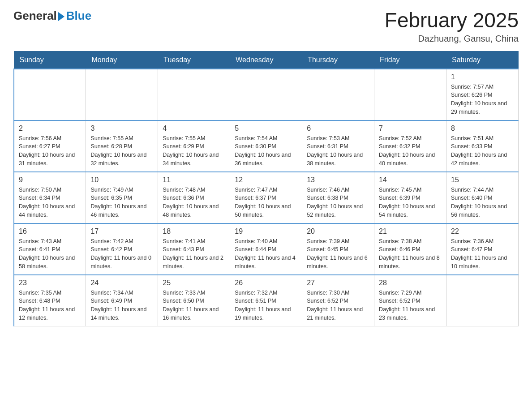 The height and width of the screenshot is (411, 532). I want to click on day-number: 8, so click(482, 128).